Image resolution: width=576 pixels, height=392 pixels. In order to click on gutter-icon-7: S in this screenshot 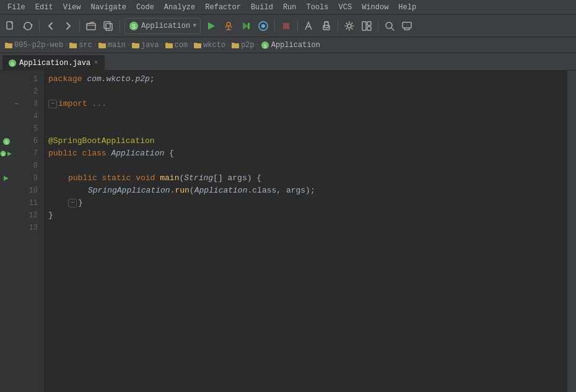, I will do `click(6, 154)`.